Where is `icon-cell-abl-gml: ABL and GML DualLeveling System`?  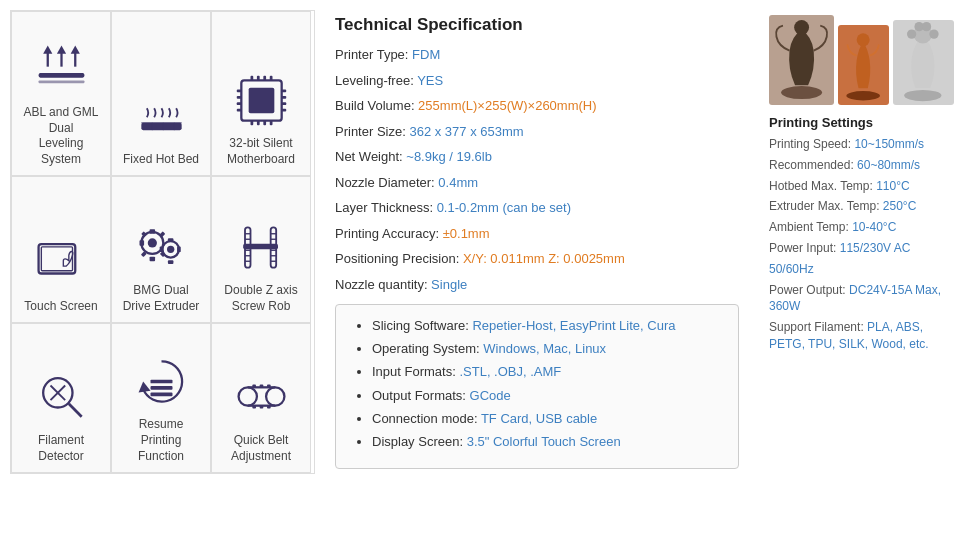 icon-cell-abl-gml: ABL and GML DualLeveling System is located at coordinates (61, 94).